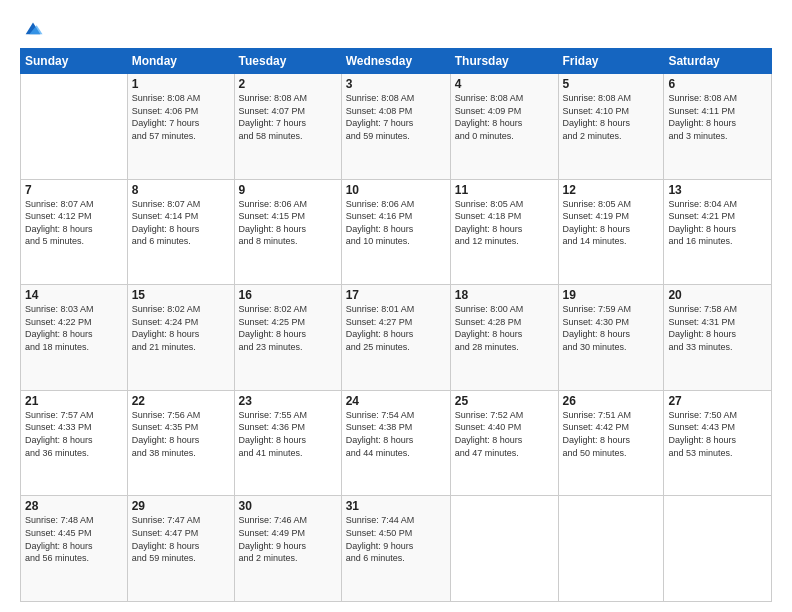 The width and height of the screenshot is (792, 612). Describe the element at coordinates (288, 84) in the screenshot. I see `day-number: 2` at that location.